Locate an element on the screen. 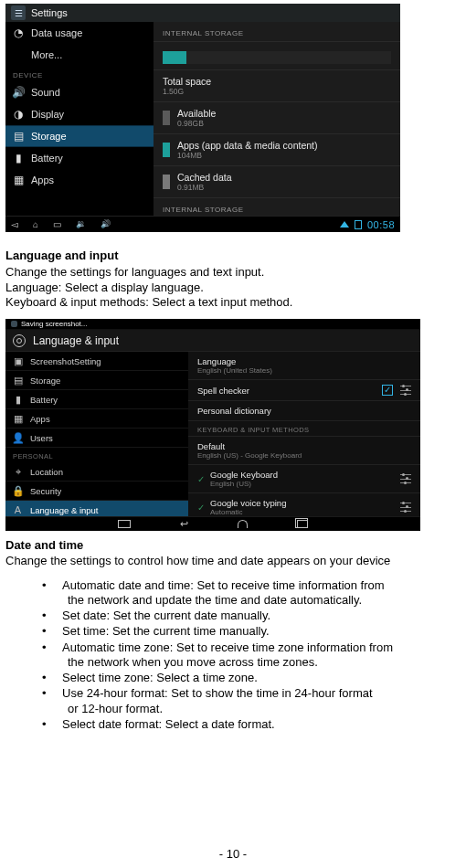  sidebar-item-label: Display is located at coordinates (48, 114).